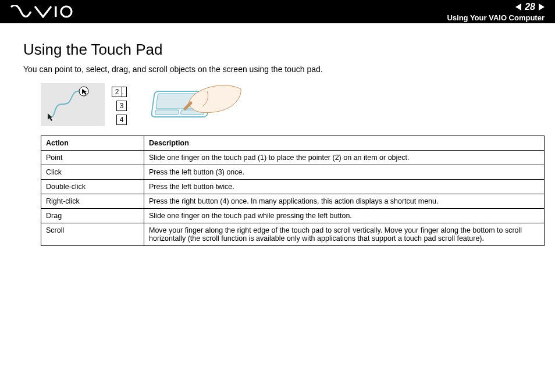 The width and height of the screenshot is (555, 392). Describe the element at coordinates (293, 172) in the screenshot. I see `table-row: ClickPress the left button (3) once.` at that location.